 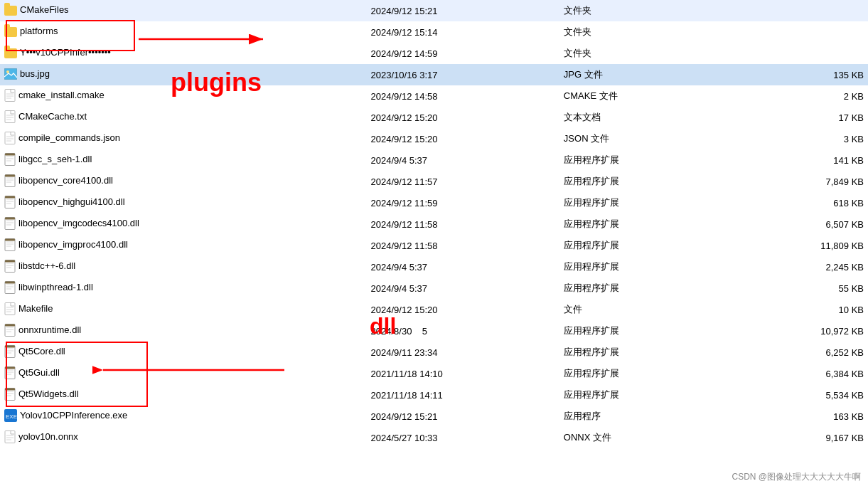 What do you see at coordinates (464, 53) in the screenshot?
I see `file-date-cell: 2024/9/12 14:59` at bounding box center [464, 53].